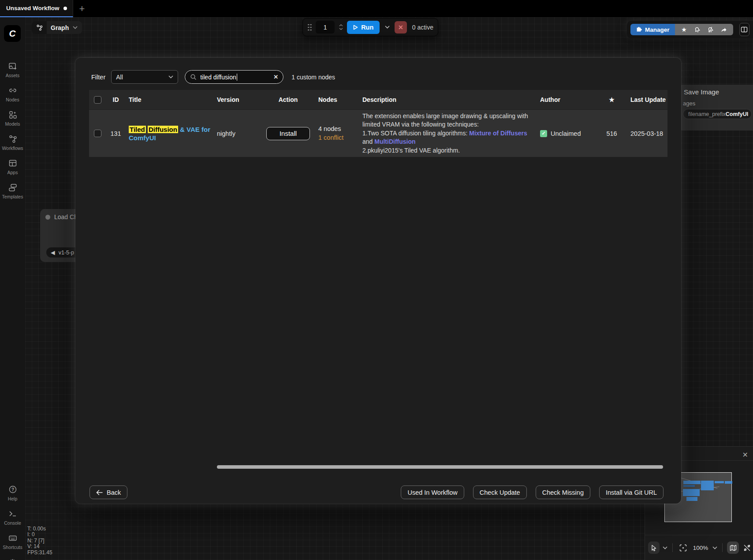 The height and width of the screenshot is (560, 753). I want to click on filename-prefix-widget: filename_prefix ComfyUI, so click(717, 114).